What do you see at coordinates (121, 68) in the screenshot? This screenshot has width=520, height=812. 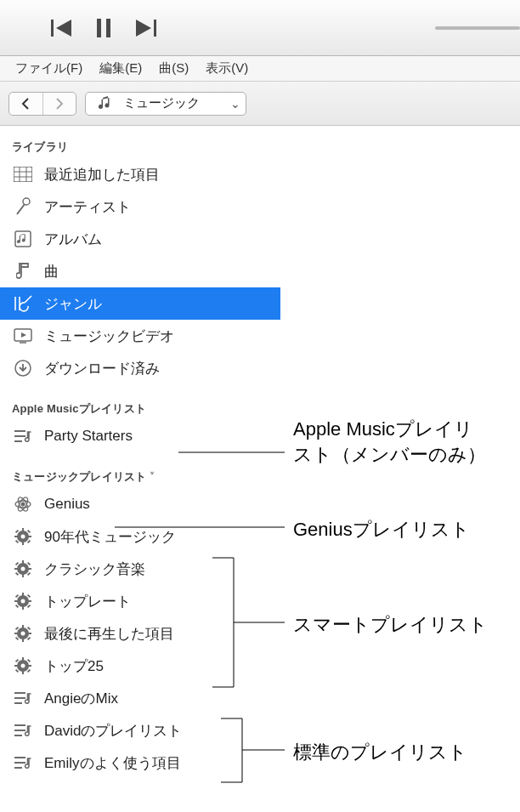 I see `menu-edit: 編集(E)` at bounding box center [121, 68].